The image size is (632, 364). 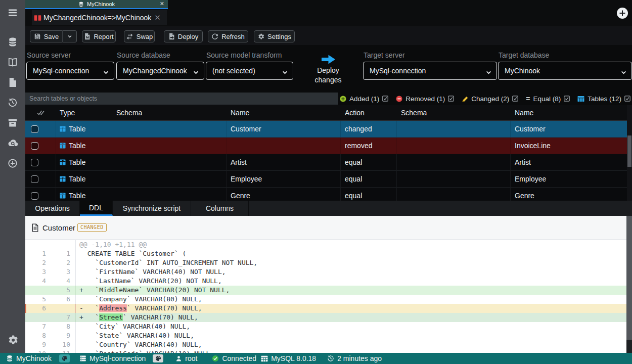 I want to click on target-database-select: MyChinook, so click(x=565, y=71).